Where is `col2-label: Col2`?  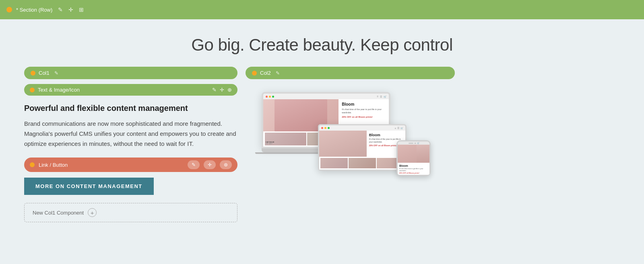 col2-label: Col2 is located at coordinates (266, 73).